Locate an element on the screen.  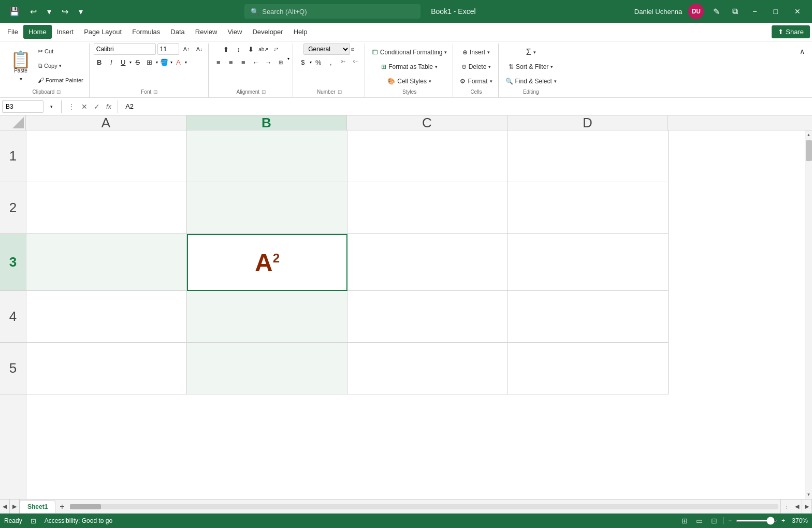
minimize-button: − is located at coordinates (755, 11).